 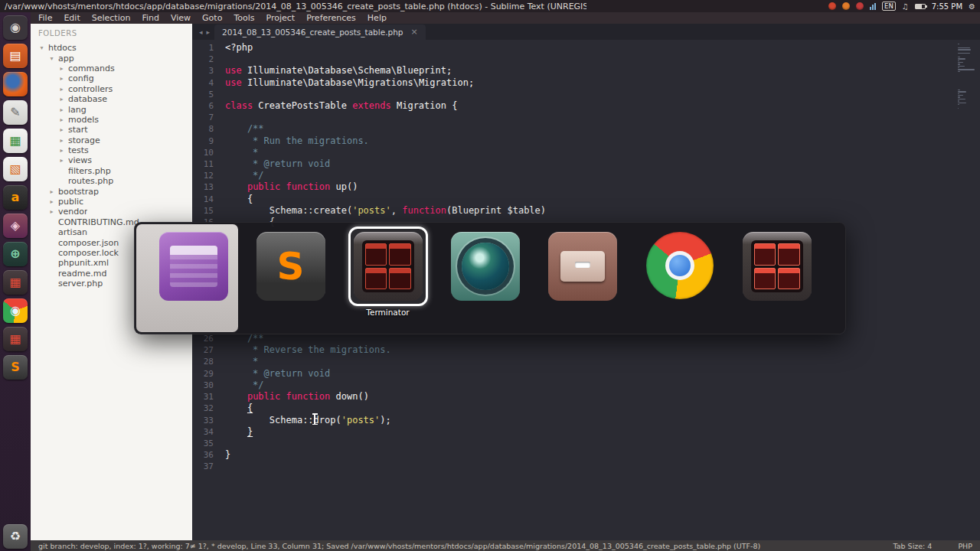 What do you see at coordinates (112, 89) in the screenshot?
I see `sidebar-item-controllers: ▸controllers` at bounding box center [112, 89].